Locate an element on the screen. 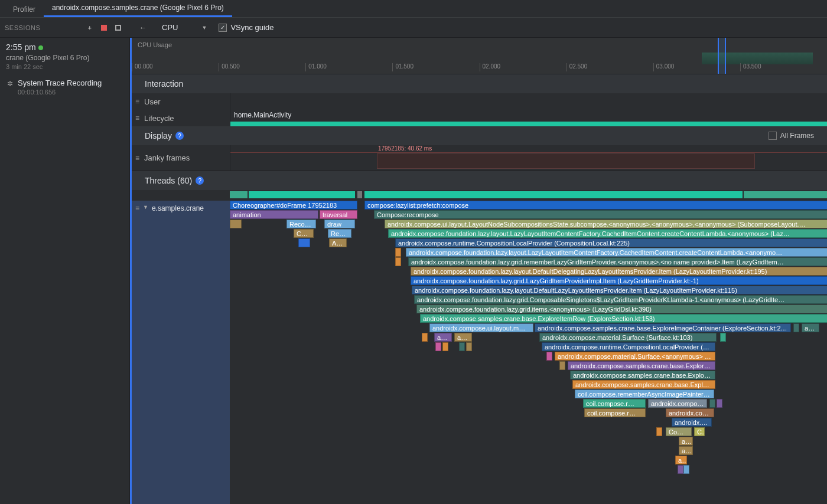 This screenshot has width=827, height=504. flame-frame: androidx.compose.ui.layout.m… is located at coordinates (481, 328).